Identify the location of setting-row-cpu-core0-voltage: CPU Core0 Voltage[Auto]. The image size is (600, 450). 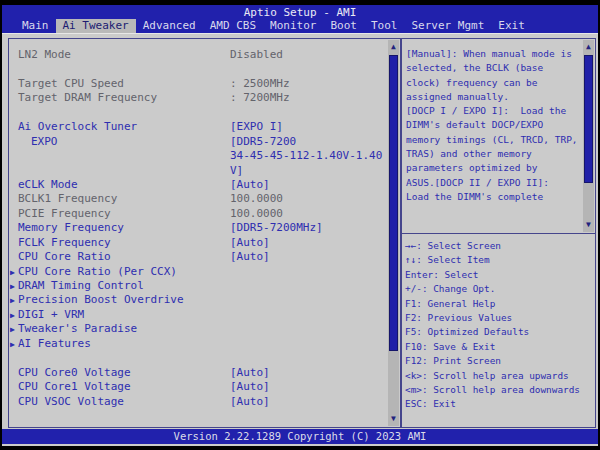
(198, 373).